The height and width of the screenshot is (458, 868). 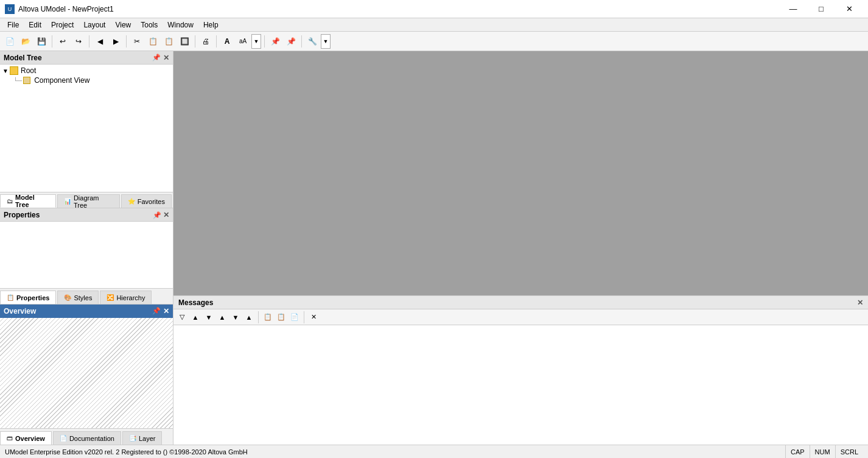 What do you see at coordinates (86, 311) in the screenshot?
I see `overview-header: Overview 📌 ✕` at bounding box center [86, 311].